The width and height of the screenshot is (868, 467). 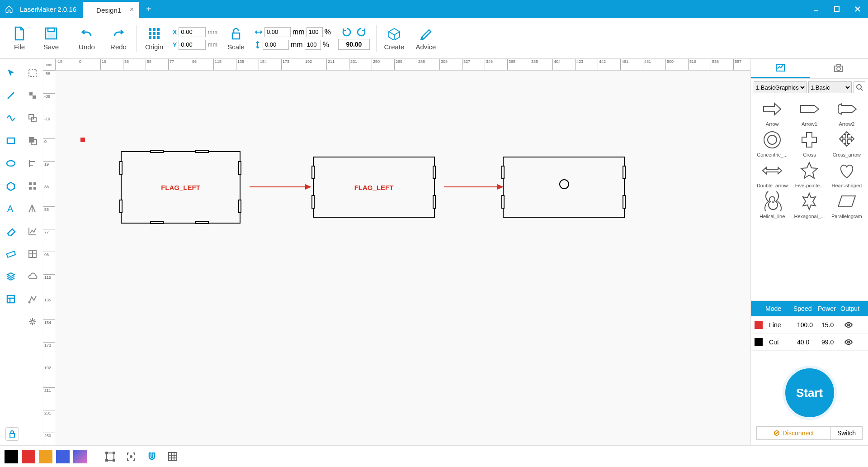 I want to click on y-input, so click(x=192, y=45).